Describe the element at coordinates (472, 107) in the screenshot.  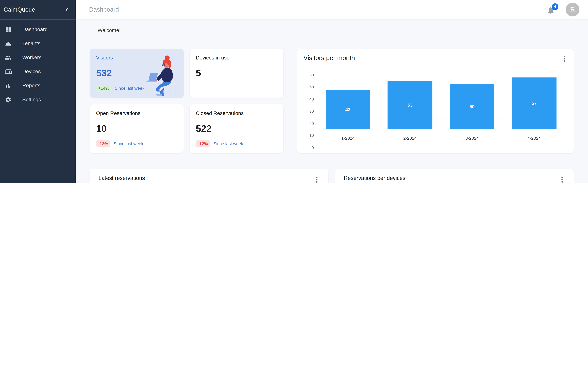
I see `bar-value-label: 50` at that location.